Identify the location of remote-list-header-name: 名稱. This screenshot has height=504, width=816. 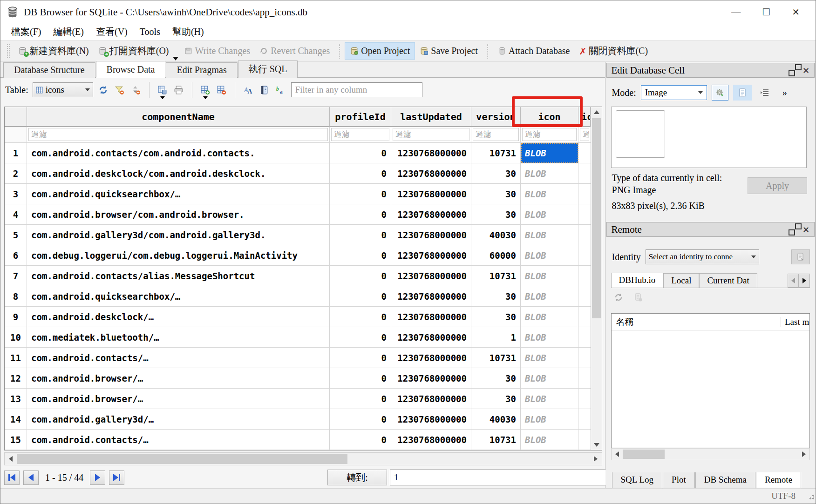
(696, 322).